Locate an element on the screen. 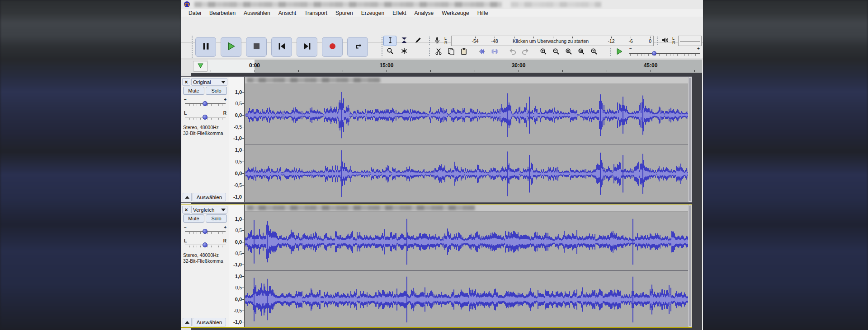 Image resolution: width=868 pixels, height=330 pixels. record-button is located at coordinates (332, 47).